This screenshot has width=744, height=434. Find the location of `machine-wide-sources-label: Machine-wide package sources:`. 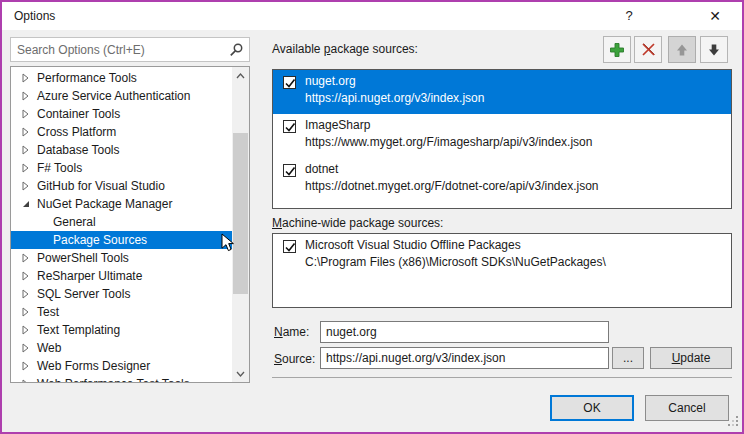

machine-wide-sources-label: Machine-wide package sources: is located at coordinates (358, 223).